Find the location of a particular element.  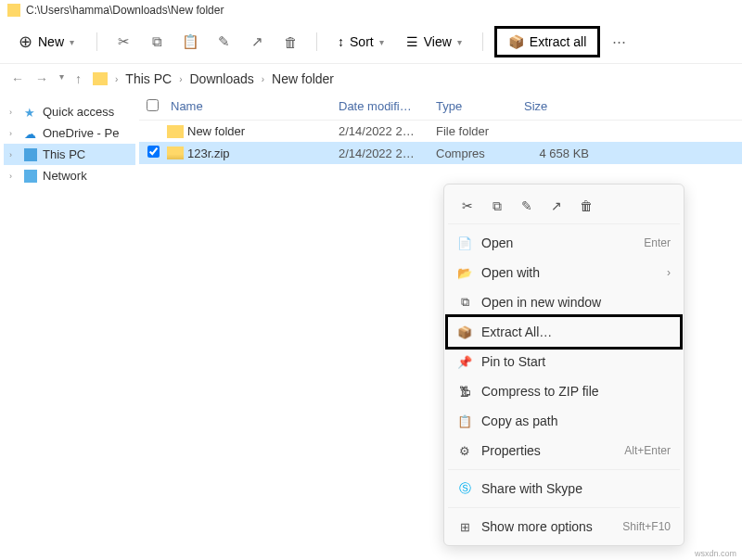

pin-icon: 📌 is located at coordinates (465, 362).